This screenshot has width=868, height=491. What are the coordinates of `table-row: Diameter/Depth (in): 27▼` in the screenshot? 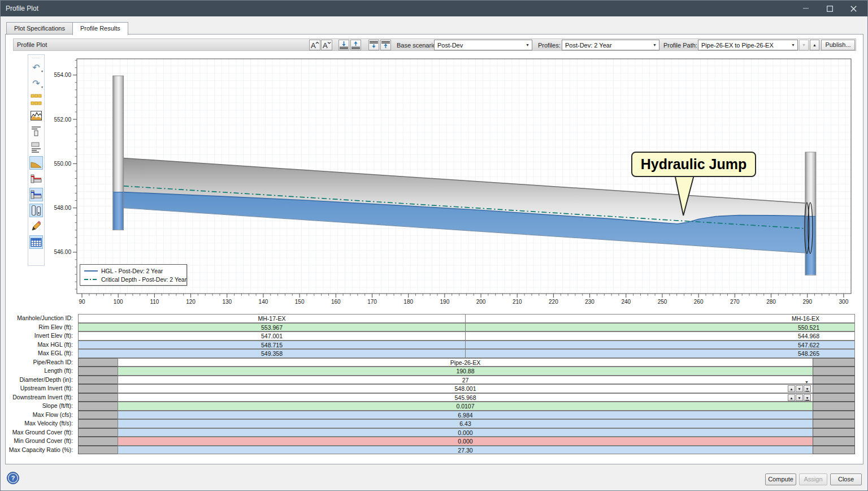 It's located at (435, 380).